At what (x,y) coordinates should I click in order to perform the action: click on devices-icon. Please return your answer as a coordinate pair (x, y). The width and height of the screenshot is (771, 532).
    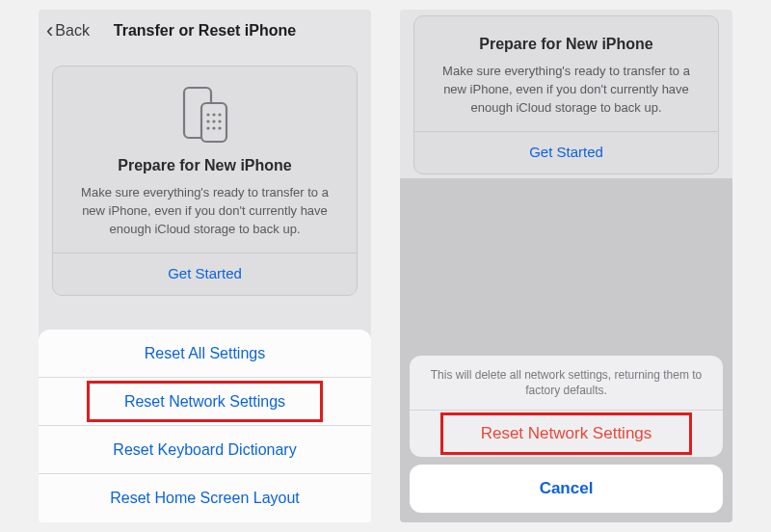
    Looking at the image, I should click on (204, 116).